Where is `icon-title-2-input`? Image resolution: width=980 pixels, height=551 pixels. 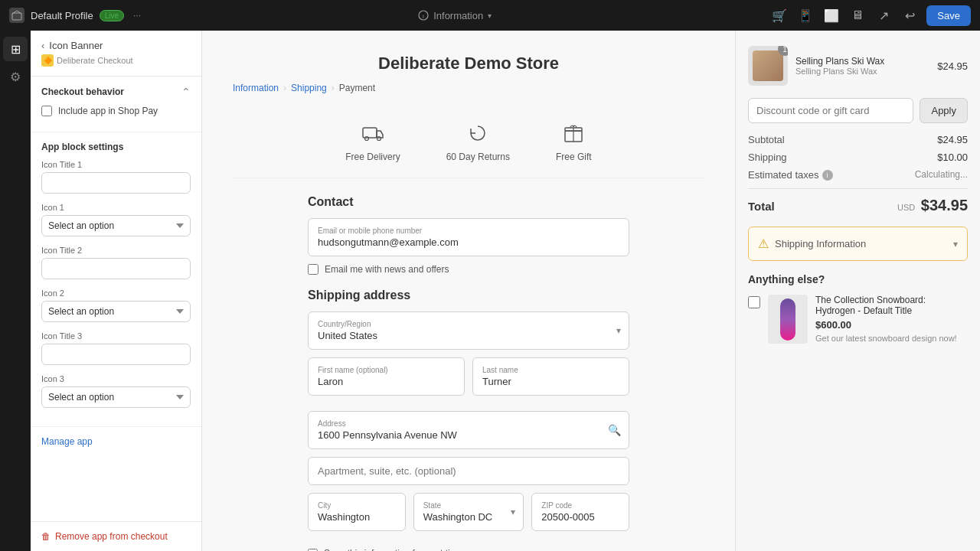
icon-title-2-input is located at coordinates (116, 269).